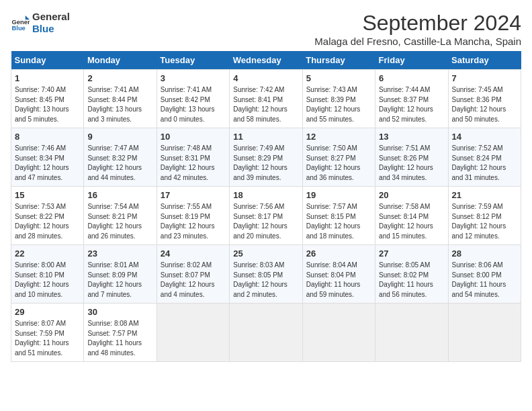  What do you see at coordinates (485, 105) in the screenshot?
I see `day-info: Sunrise: 7:45 AM Sunset: 8:36 PM Dayligh…` at bounding box center [485, 105].